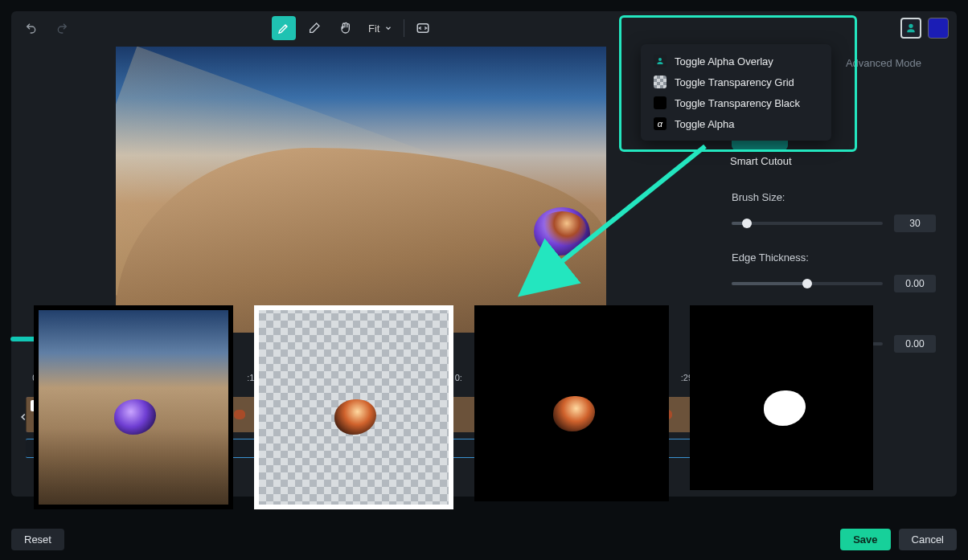 Image resolution: width=968 pixels, height=560 pixels. What do you see at coordinates (354, 407) in the screenshot?
I see `preview-transparency-grid` at bounding box center [354, 407].